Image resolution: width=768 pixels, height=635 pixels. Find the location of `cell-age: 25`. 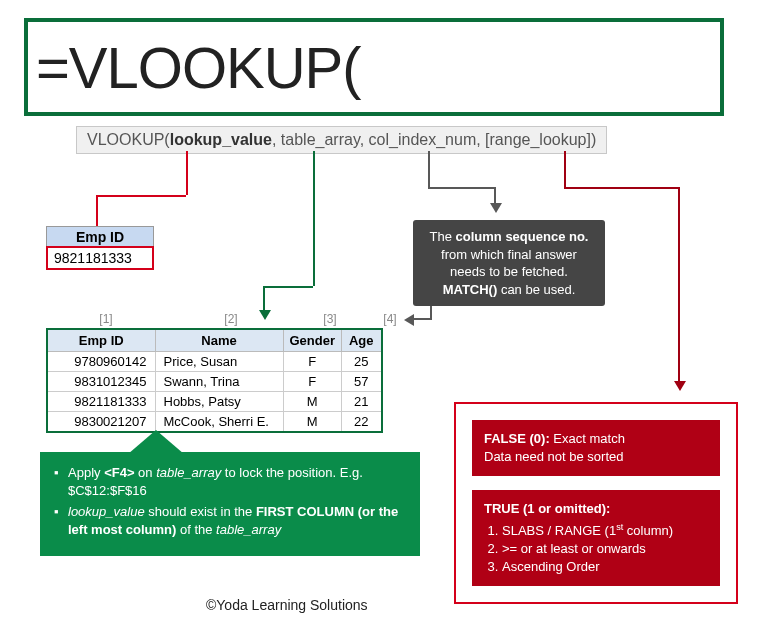

cell-age: 25 is located at coordinates (362, 362).